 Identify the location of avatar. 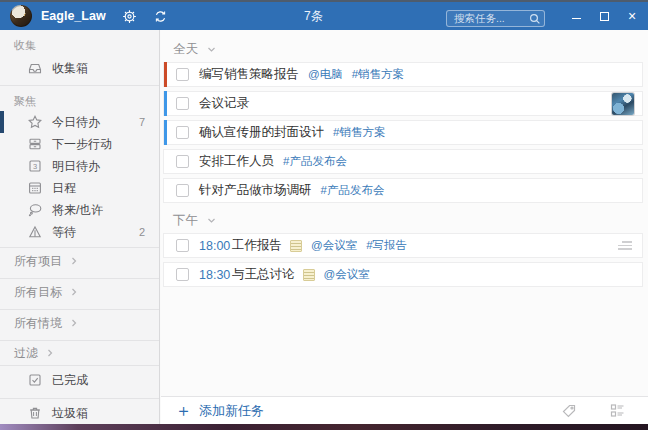
(21, 16).